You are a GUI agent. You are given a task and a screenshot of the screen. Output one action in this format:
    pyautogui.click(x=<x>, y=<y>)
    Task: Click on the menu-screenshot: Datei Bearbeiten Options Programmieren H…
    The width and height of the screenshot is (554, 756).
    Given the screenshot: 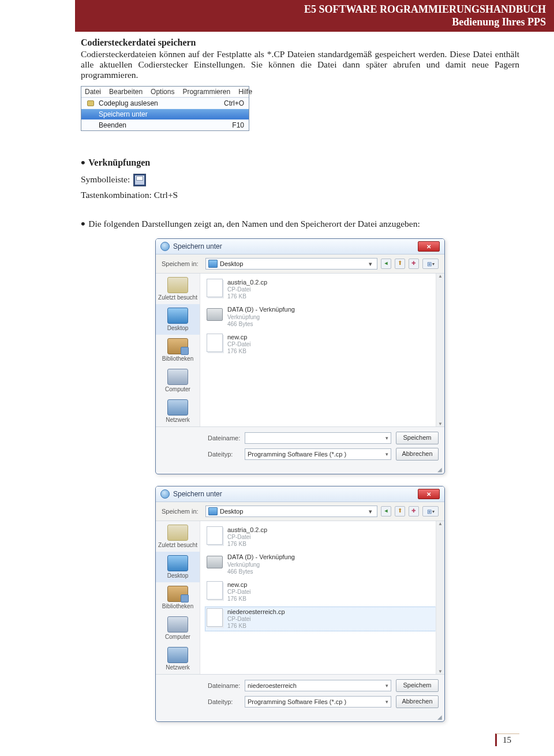 What is the action you would take?
    pyautogui.click(x=165, y=108)
    